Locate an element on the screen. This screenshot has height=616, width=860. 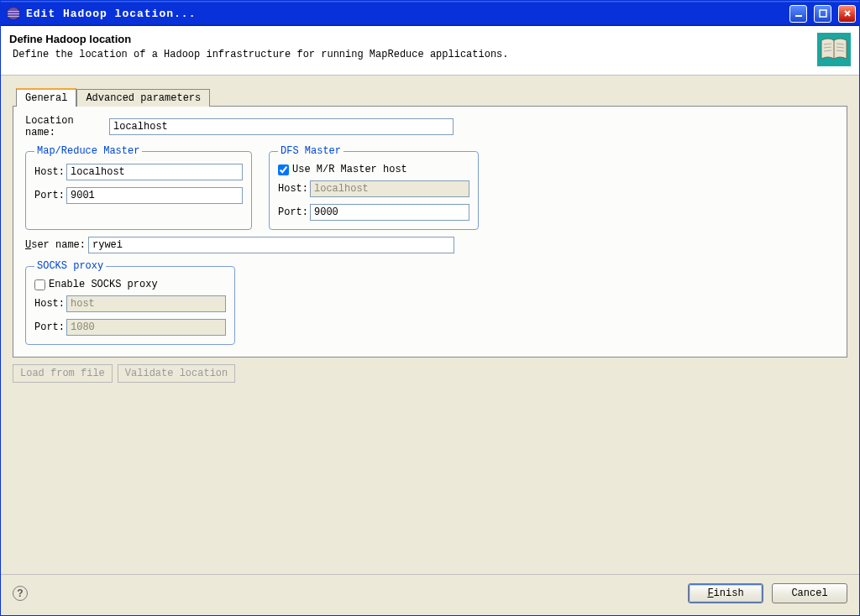
load-from-file-button: Load from file is located at coordinates (62, 373).